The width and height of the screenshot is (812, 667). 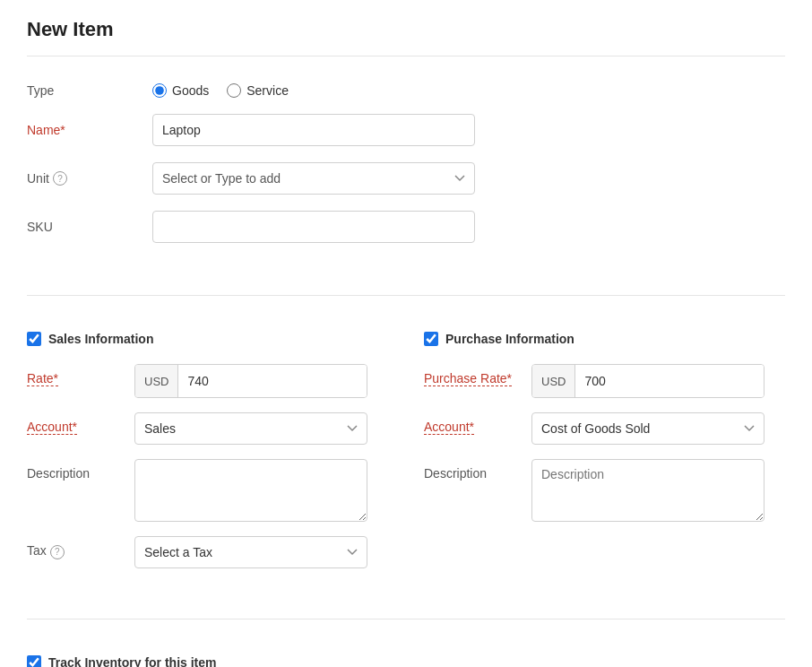 I want to click on inventory-section: Track Inventory for this item Account* I…, so click(x=406, y=653).